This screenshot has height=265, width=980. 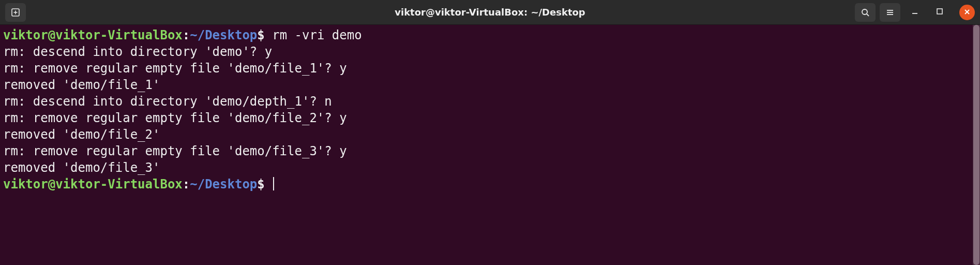 I want to click on window-title: viktor@viktor-VirtualBox: ~/Desktop, so click(x=490, y=12).